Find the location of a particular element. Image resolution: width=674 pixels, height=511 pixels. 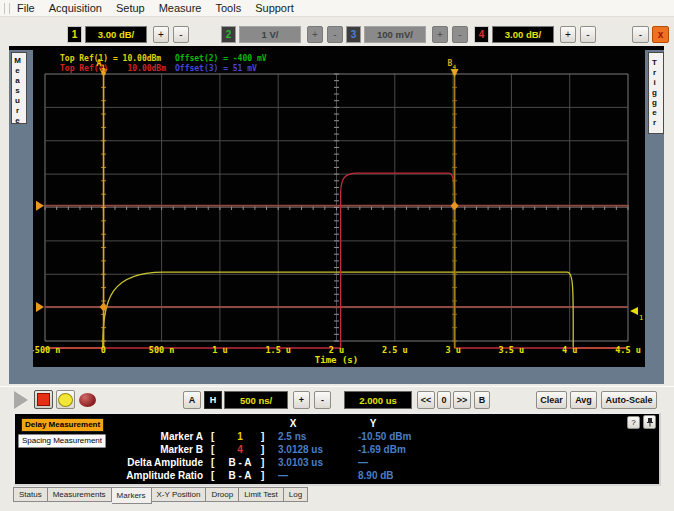

marker-a-x-value: 2.5 ns is located at coordinates (292, 436).